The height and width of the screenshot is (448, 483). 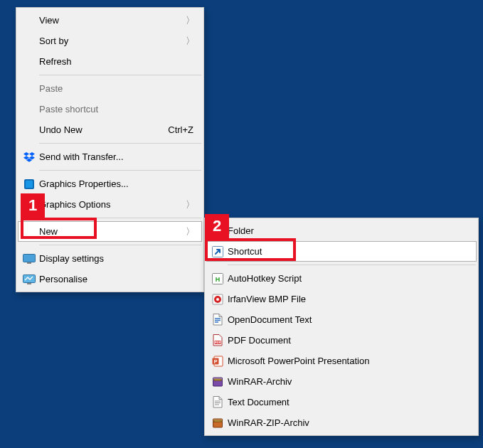 I want to click on menu-item-label: Graphics Properties..., so click(x=118, y=183).